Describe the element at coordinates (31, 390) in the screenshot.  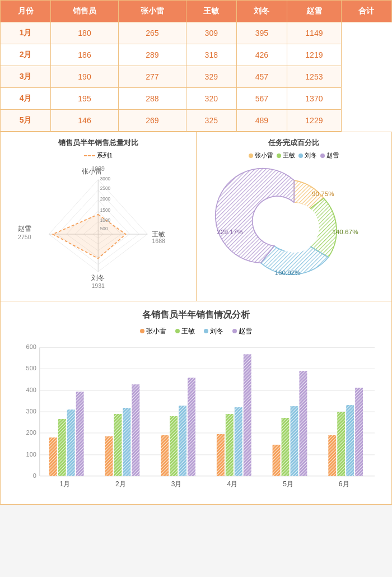
I see `svg-text: 400` at that location.